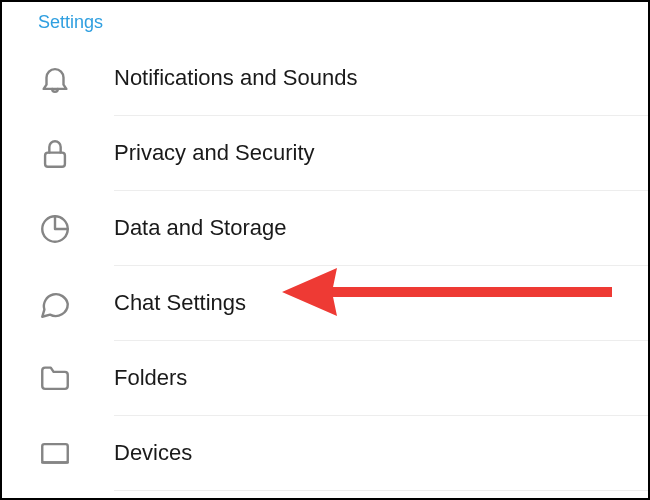 The image size is (650, 500). I want to click on lock-icon, so click(58, 154).